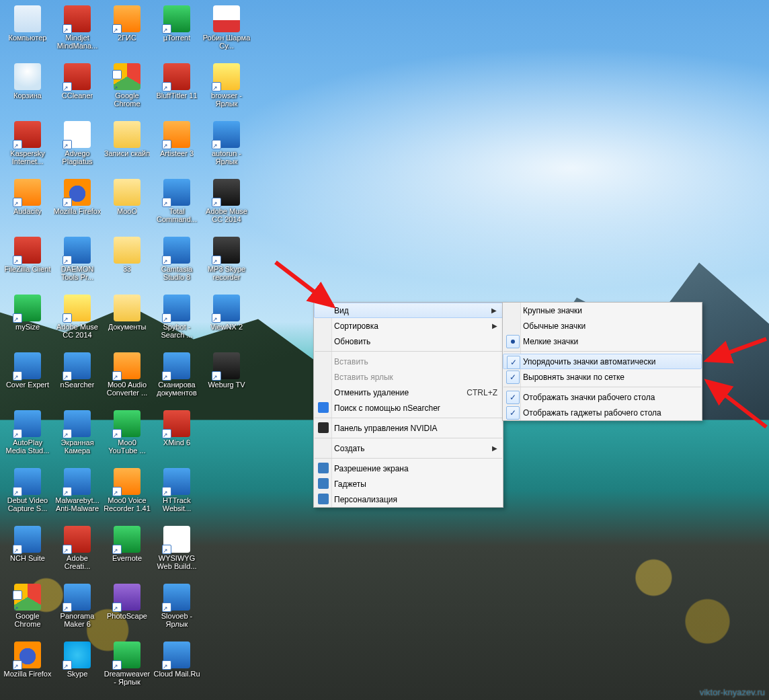 This screenshot has width=769, height=700. What do you see at coordinates (177, 31) in the screenshot?
I see `desktop-icon: µTorrent` at bounding box center [177, 31].